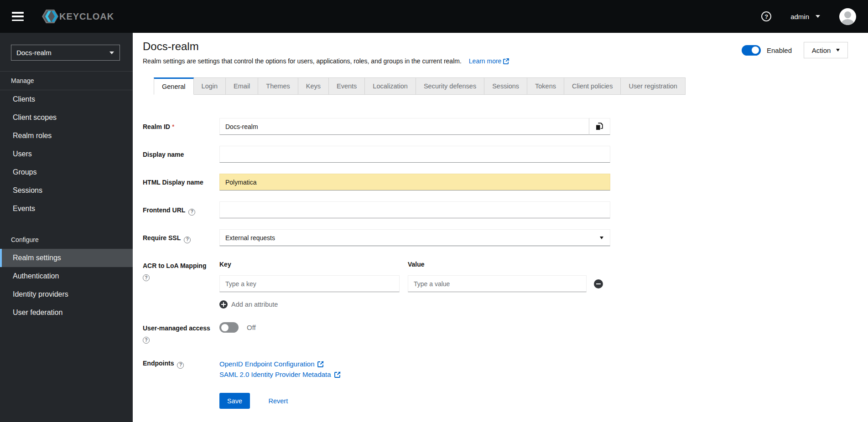 This screenshot has height=422, width=868. What do you see at coordinates (505, 366) in the screenshot?
I see `endpoints-row: Endpoints? OpenID Endpoint Configuration…` at bounding box center [505, 366].